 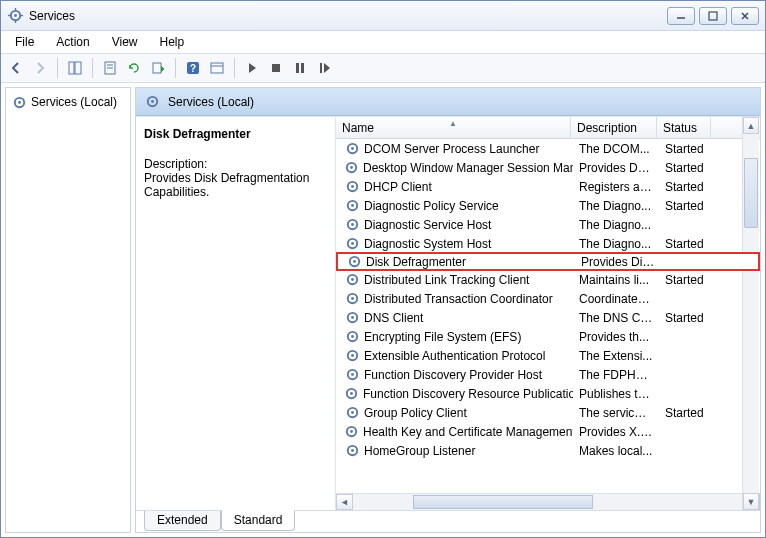 What do you see at coordinates (158, 68) in the screenshot?
I see `export-list-button` at bounding box center [158, 68].